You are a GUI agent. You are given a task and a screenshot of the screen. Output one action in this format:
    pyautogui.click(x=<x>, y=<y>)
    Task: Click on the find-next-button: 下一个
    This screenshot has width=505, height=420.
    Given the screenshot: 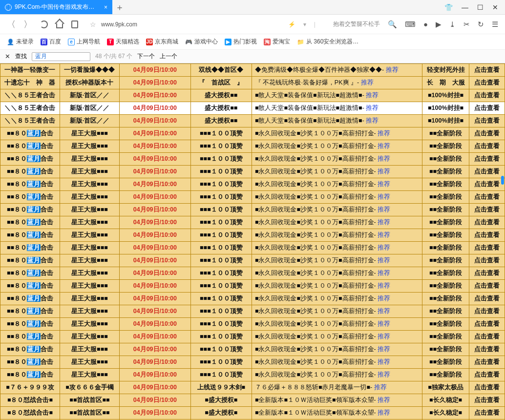 What is the action you would take?
    pyautogui.click(x=146, y=57)
    